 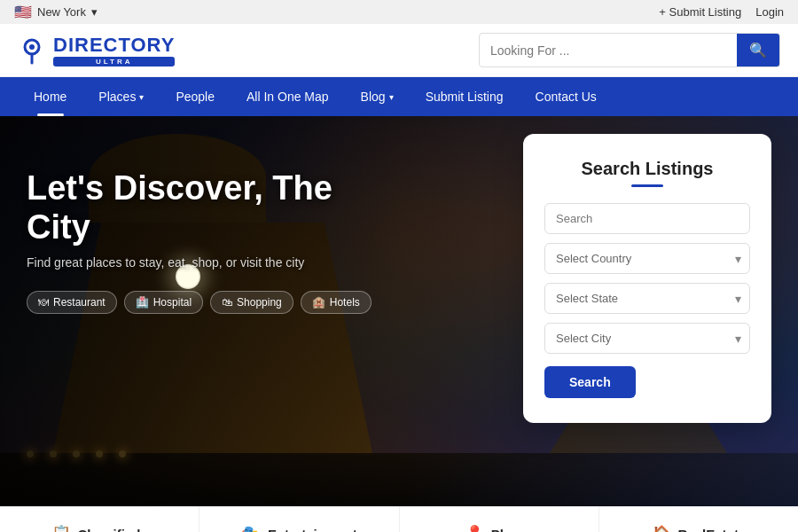 What do you see at coordinates (647, 218) in the screenshot?
I see `search-keyword-input` at bounding box center [647, 218].